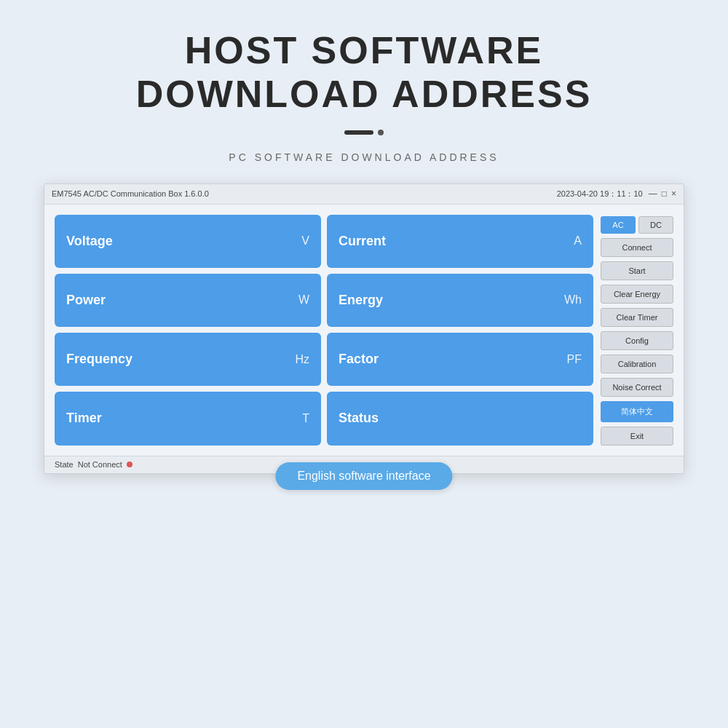  I want to click on cell-voltage: Voltage V, so click(188, 242).